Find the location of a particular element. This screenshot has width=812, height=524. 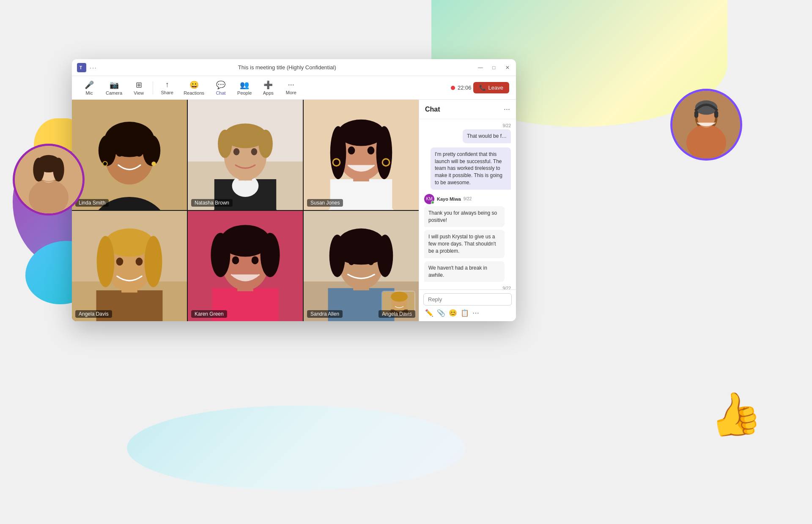

chat-label: Chat is located at coordinates (221, 93).